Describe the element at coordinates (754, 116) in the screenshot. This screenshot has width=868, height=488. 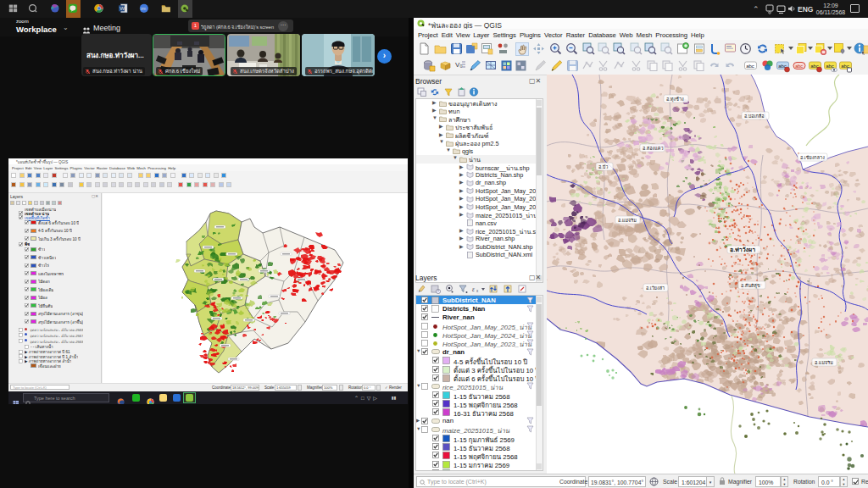
I see `svg-text: อ.บ่อเกลือ` at that location.